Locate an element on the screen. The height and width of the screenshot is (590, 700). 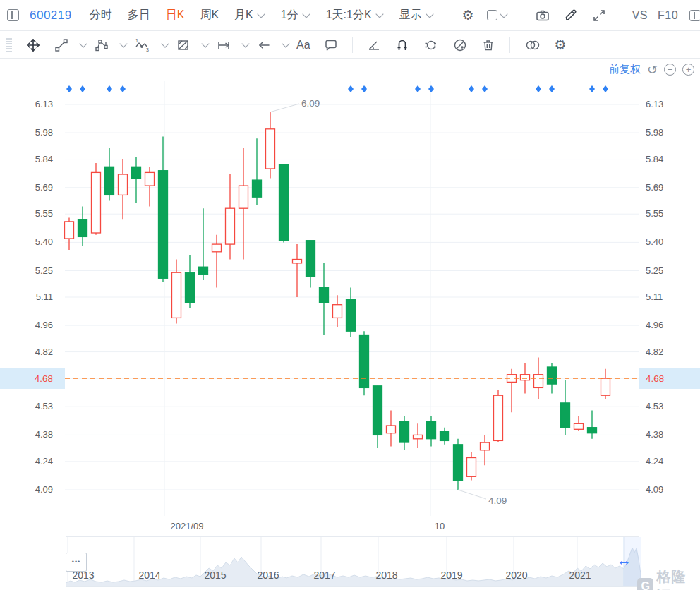
angle-tool-icon is located at coordinates (374, 45).